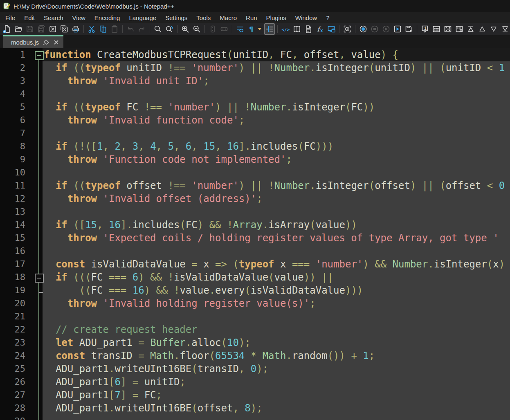  What do you see at coordinates (255, 225) in the screenshot?
I see `code-line: 14 if ([6, 7].includes(FC) && !Array.i…` at bounding box center [255, 225].